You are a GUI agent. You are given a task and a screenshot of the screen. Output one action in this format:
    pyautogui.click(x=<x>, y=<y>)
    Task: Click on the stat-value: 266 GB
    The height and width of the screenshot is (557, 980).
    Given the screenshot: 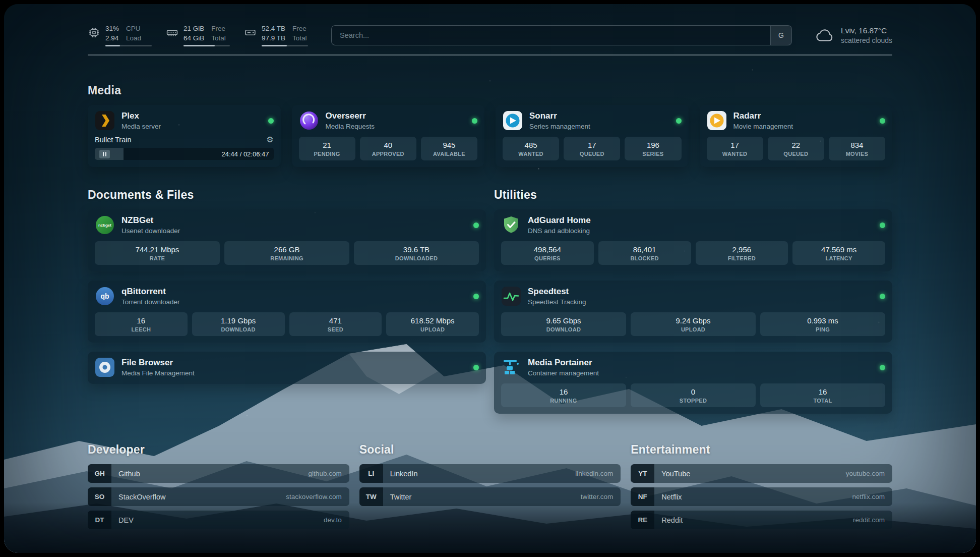 What is the action you would take?
    pyautogui.click(x=287, y=249)
    